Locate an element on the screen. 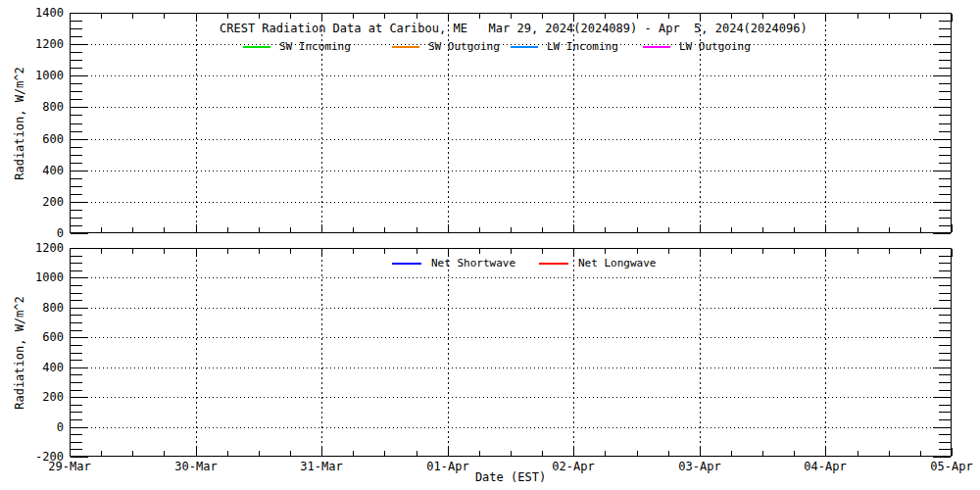 The width and height of the screenshot is (980, 490). x-tick-label: 04-Apr is located at coordinates (825, 466).